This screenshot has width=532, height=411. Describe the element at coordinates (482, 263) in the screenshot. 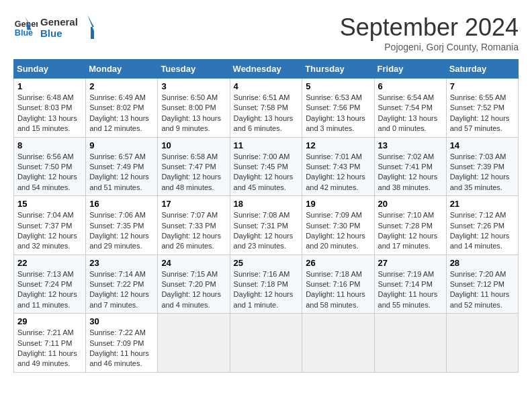

I see `day-number: 28` at that location.